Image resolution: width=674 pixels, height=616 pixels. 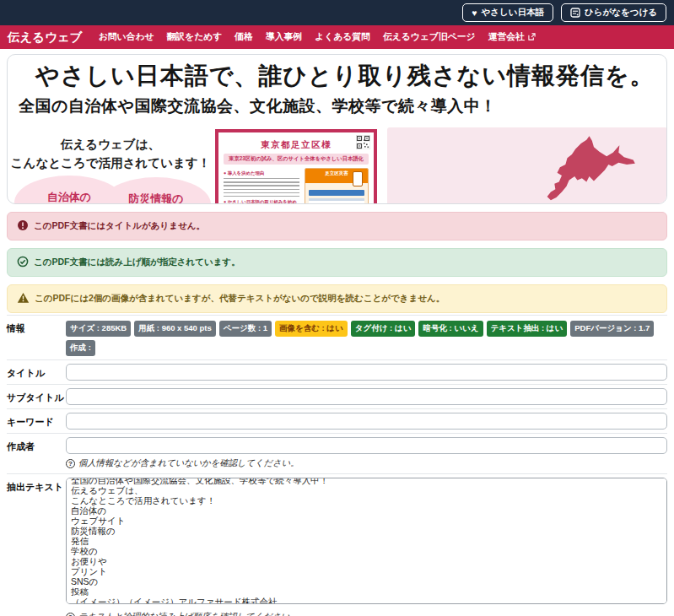 What do you see at coordinates (337, 186) in the screenshot?
I see `case-study-thumb-column: 足立区災害` at bounding box center [337, 186].